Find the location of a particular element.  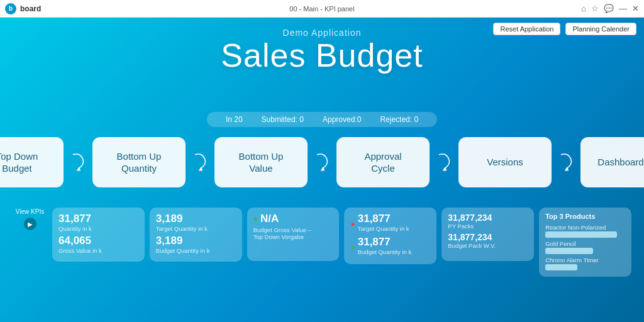

card-top-down-budget: Top DownBudget is located at coordinates (31, 162).